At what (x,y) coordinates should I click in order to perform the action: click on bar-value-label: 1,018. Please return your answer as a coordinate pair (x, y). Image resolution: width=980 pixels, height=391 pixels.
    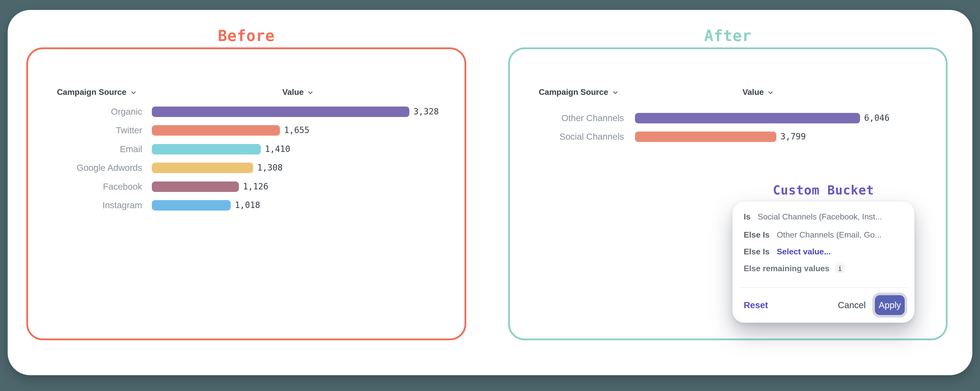
    Looking at the image, I should click on (247, 205).